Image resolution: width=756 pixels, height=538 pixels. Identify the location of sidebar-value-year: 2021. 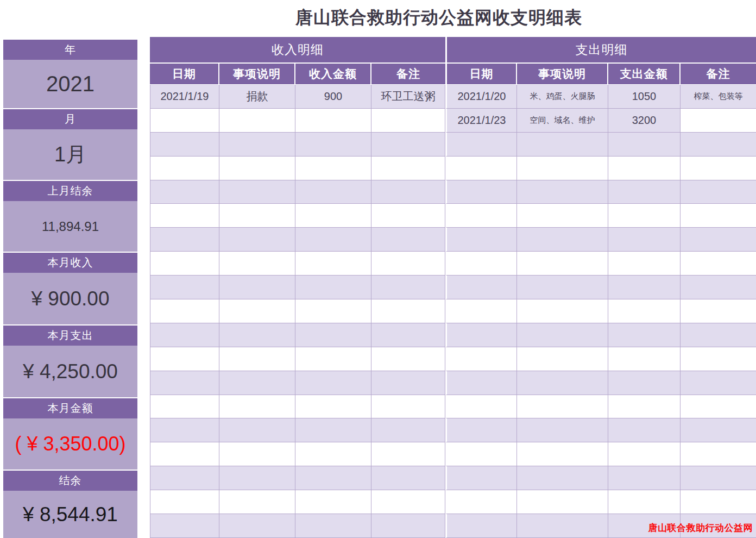
(71, 84).